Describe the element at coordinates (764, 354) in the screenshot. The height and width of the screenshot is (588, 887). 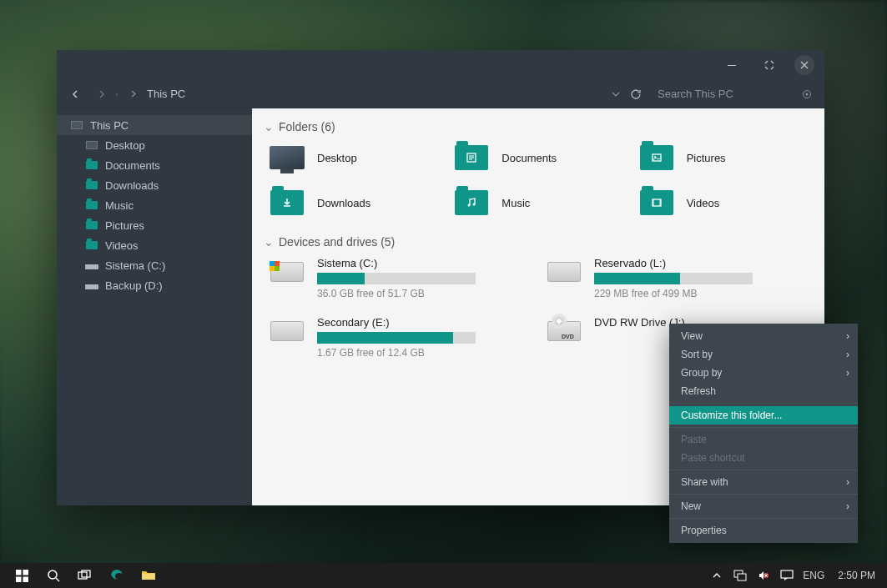
I see `menu-item-sort-by: Sort by›` at that location.